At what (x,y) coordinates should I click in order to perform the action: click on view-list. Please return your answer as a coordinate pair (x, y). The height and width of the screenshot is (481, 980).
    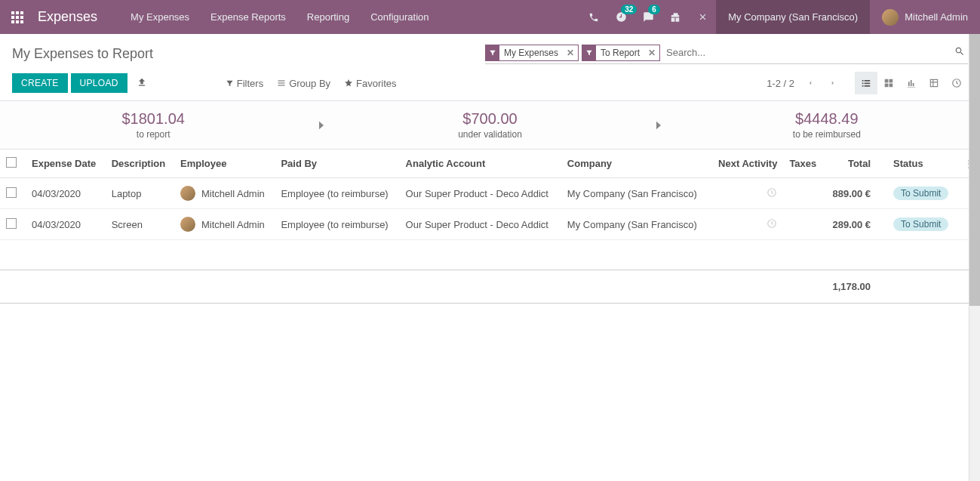
    Looking at the image, I should click on (866, 83).